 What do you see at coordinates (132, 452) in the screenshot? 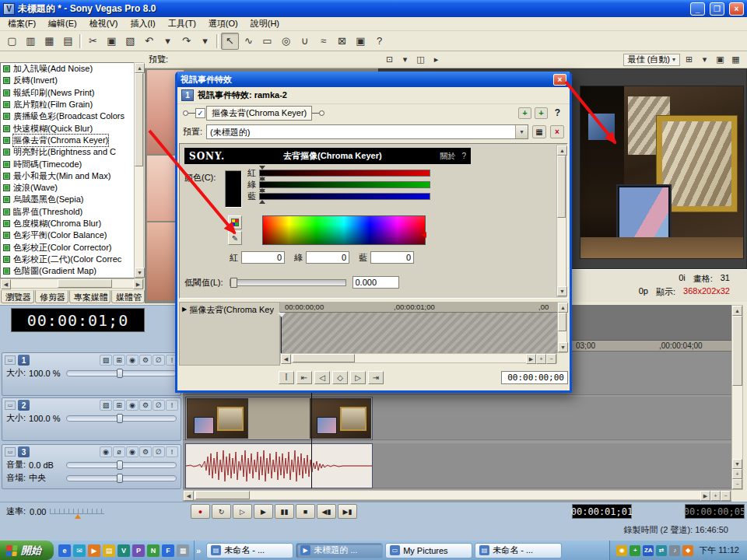
I see `automation-settings-icon: ◉` at bounding box center [132, 452].